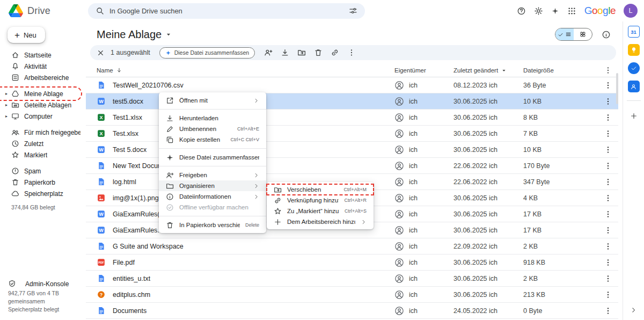 The width and height of the screenshot is (644, 320). What do you see at coordinates (539, 11) in the screenshot?
I see `settings-gear-icon` at bounding box center [539, 11].